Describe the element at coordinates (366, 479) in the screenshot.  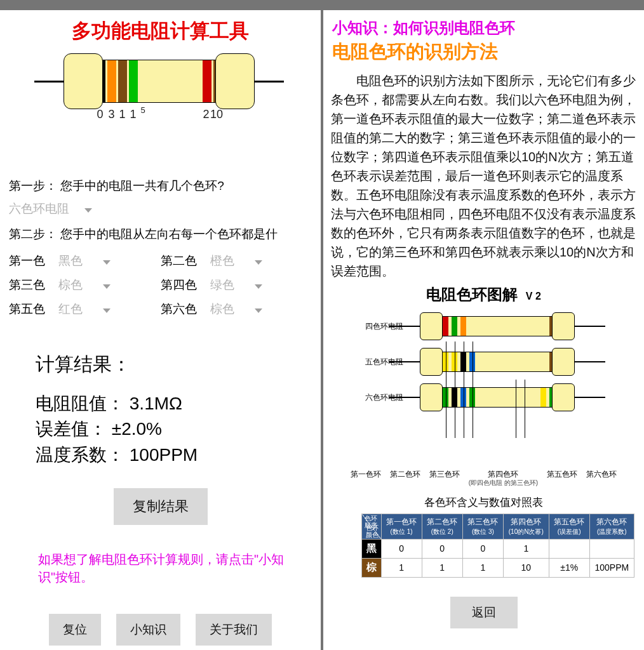
I see `leader-label: 第一色环` at that location.